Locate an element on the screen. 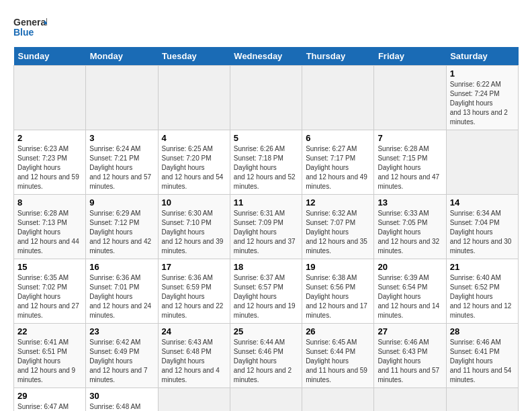 This screenshot has height=411, width=532. day-number: 18 is located at coordinates (266, 267).